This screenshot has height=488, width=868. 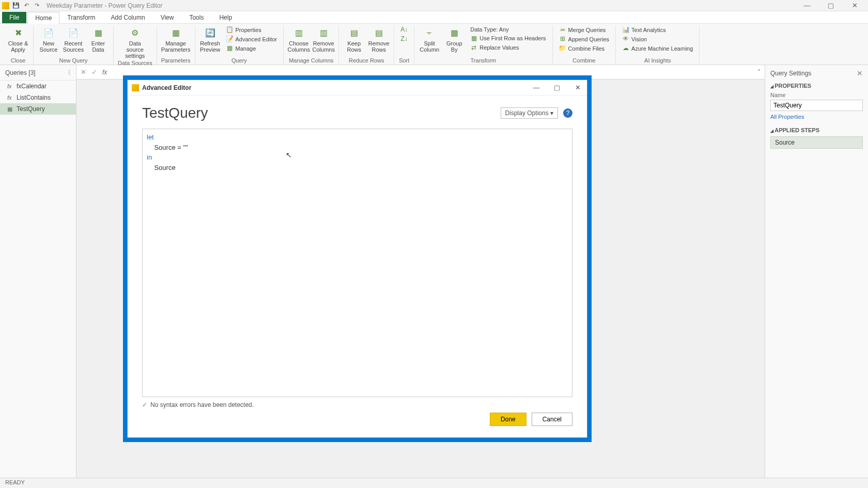 I want to click on remove-rows-icon: ▤, so click(x=379, y=33).